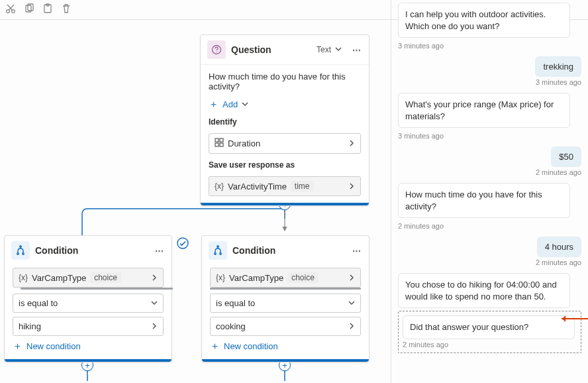  I want to click on add-button: ＋Add, so click(285, 105).